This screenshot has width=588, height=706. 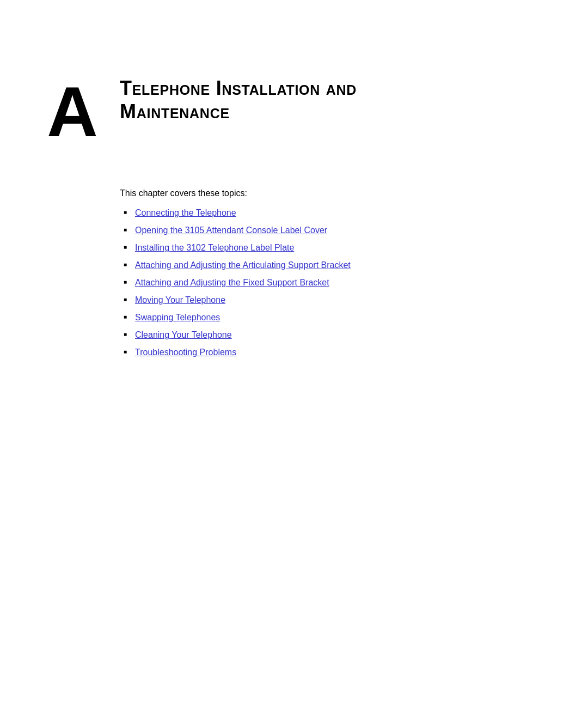 I want to click on chapter-title-text: Telephone Installation and Maintenance, so click(x=238, y=100).